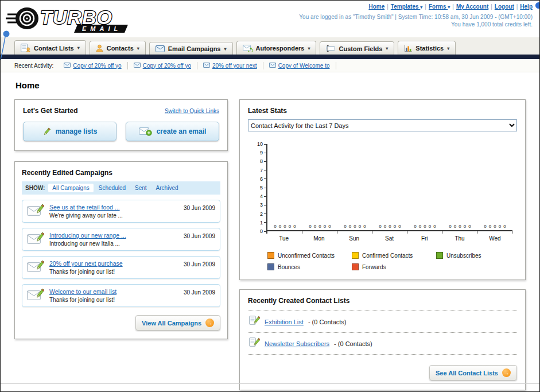  I want to click on footer-divider, so click(270, 383).